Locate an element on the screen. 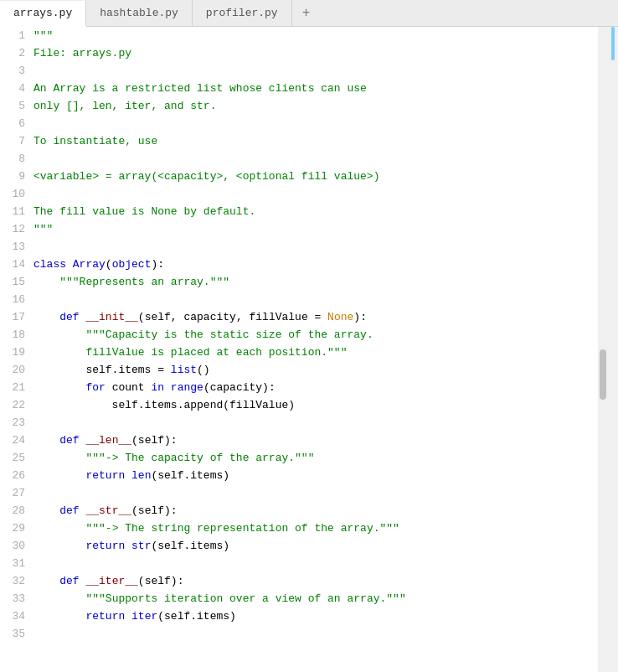 The width and height of the screenshot is (618, 672). code-line: 2File: arrays.py is located at coordinates (302, 54).